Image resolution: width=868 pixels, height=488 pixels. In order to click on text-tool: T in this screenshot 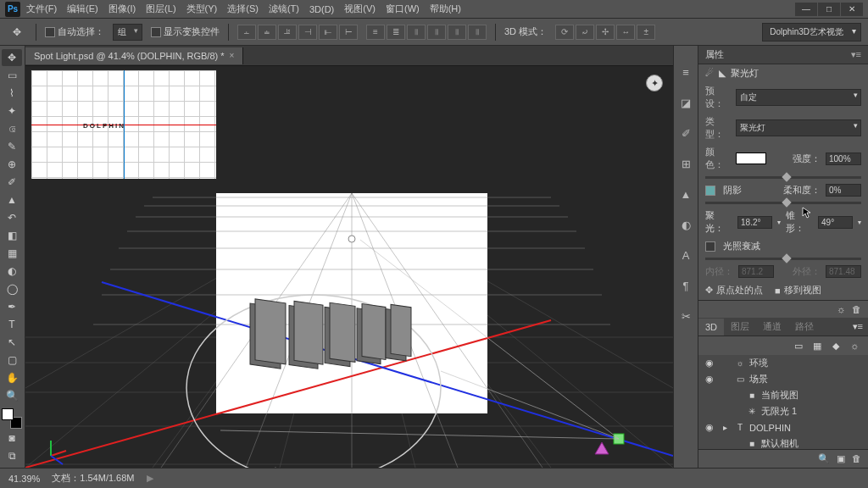, I will do `click(12, 324)`.